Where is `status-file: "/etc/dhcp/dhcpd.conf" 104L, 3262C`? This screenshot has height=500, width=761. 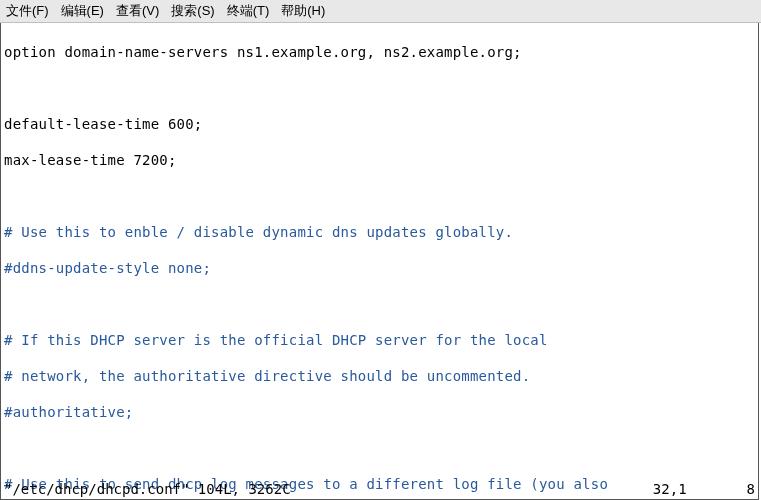
status-file: "/etc/dhcp/dhcpd.conf" 104L, 3262C is located at coordinates (148, 489).